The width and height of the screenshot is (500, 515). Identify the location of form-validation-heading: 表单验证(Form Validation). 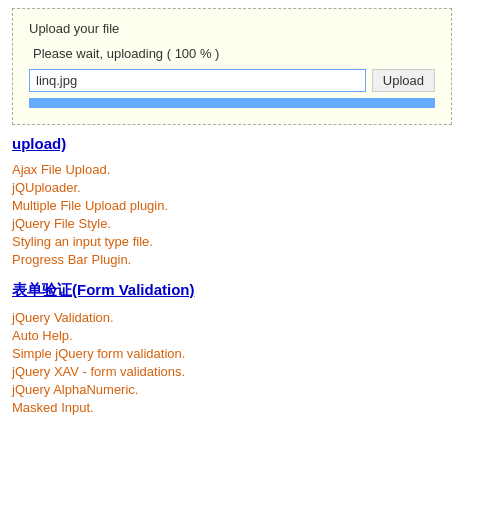
(250, 290).